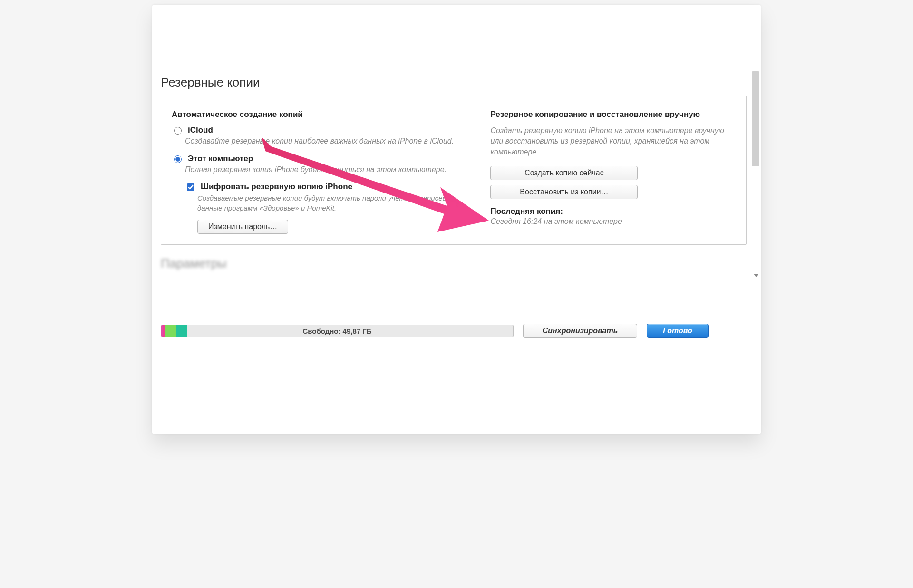  I want to click on radio-computer-row: Этот компьютер, so click(324, 159).